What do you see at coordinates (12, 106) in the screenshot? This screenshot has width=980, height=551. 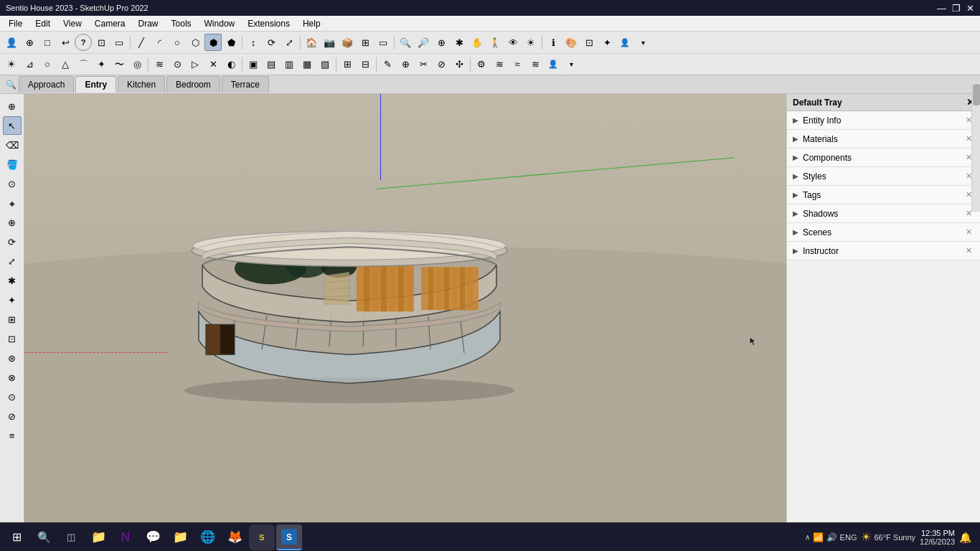 I see `left-zoom-tool: ⊕` at bounding box center [12, 106].